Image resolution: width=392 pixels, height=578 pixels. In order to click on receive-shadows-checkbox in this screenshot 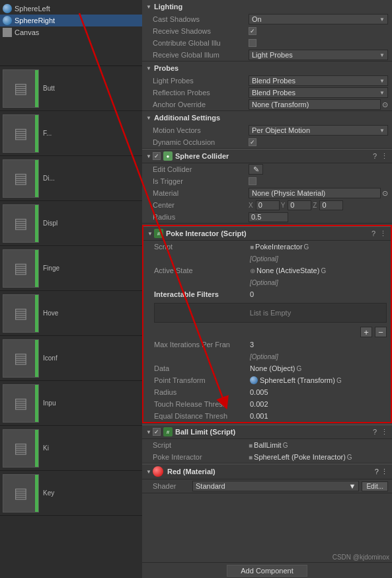, I will do `click(253, 31)`.